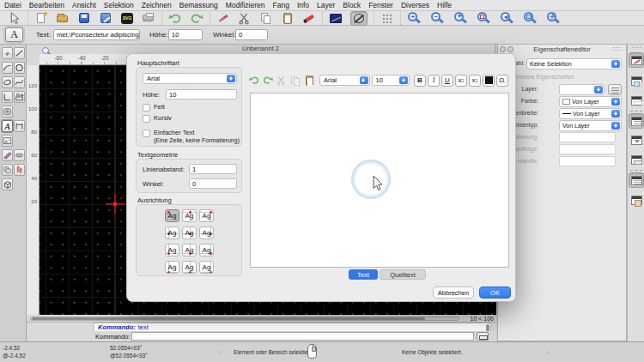  What do you see at coordinates (206, 233) in the screenshot?
I see `align-middle-right-button: Ag` at bounding box center [206, 233].